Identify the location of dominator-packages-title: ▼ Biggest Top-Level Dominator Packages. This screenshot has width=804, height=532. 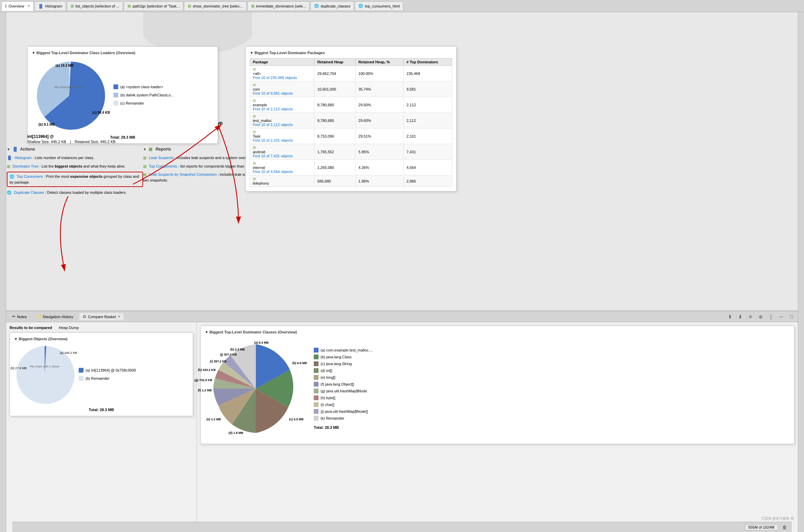
(351, 53).